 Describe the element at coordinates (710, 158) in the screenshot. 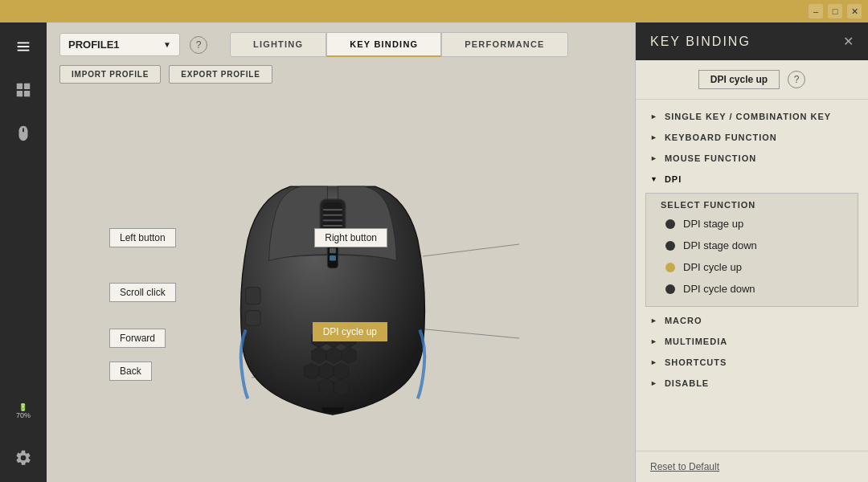

I see `cat-label-mouse: MOUSE FUNCTION` at that location.